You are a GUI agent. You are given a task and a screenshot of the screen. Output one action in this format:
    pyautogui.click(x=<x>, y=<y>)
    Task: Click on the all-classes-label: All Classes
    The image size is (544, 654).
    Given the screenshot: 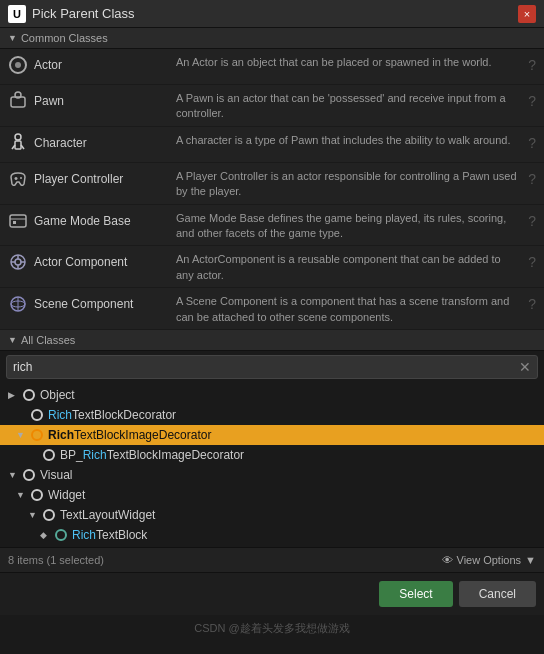 What is the action you would take?
    pyautogui.click(x=48, y=340)
    